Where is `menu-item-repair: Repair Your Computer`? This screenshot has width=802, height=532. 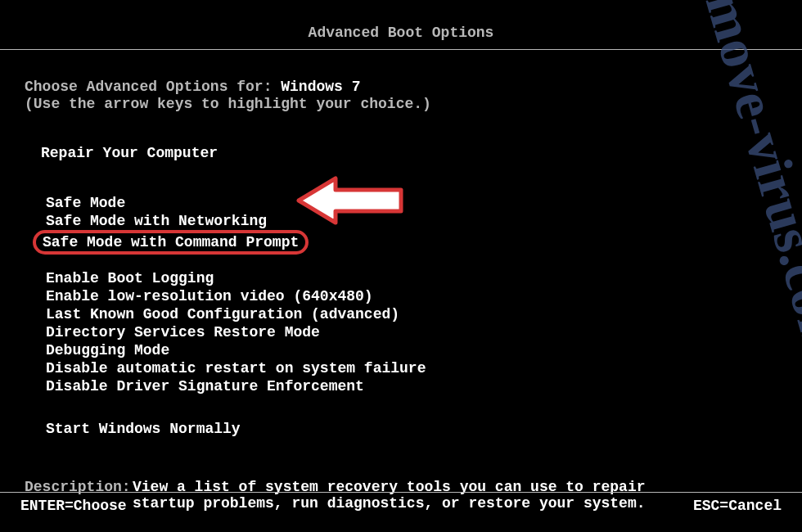
menu-item-repair: Repair Your Computer is located at coordinates (409, 153).